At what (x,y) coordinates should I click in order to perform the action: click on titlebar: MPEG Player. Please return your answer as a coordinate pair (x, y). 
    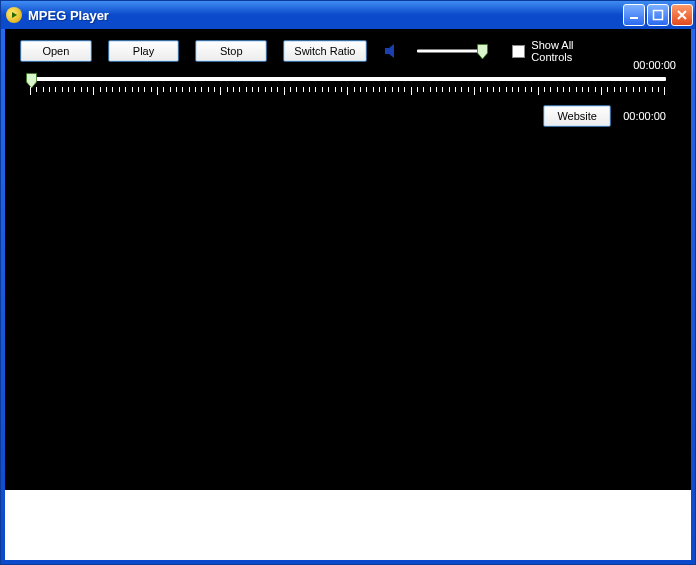
    Looking at the image, I should click on (348, 15).